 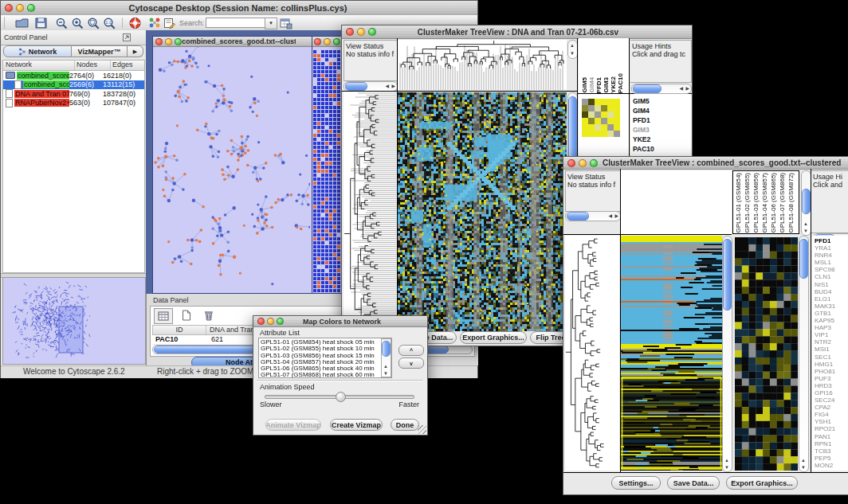 What do you see at coordinates (73, 65) in the screenshot?
I see `network-list-header: Network Nodes Edges` at bounding box center [73, 65].